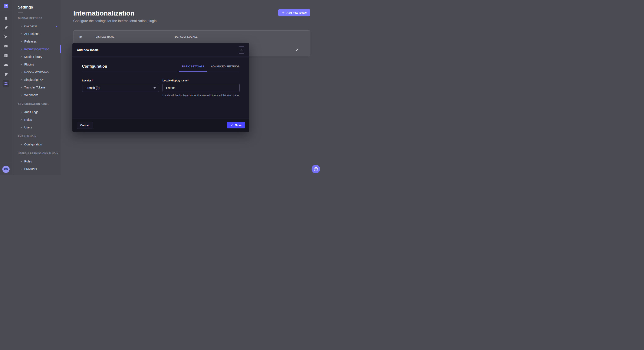 This screenshot has width=644, height=350. What do you see at coordinates (40, 120) in the screenshot?
I see `sidebar-item-admin-roles: Roles` at bounding box center [40, 120].